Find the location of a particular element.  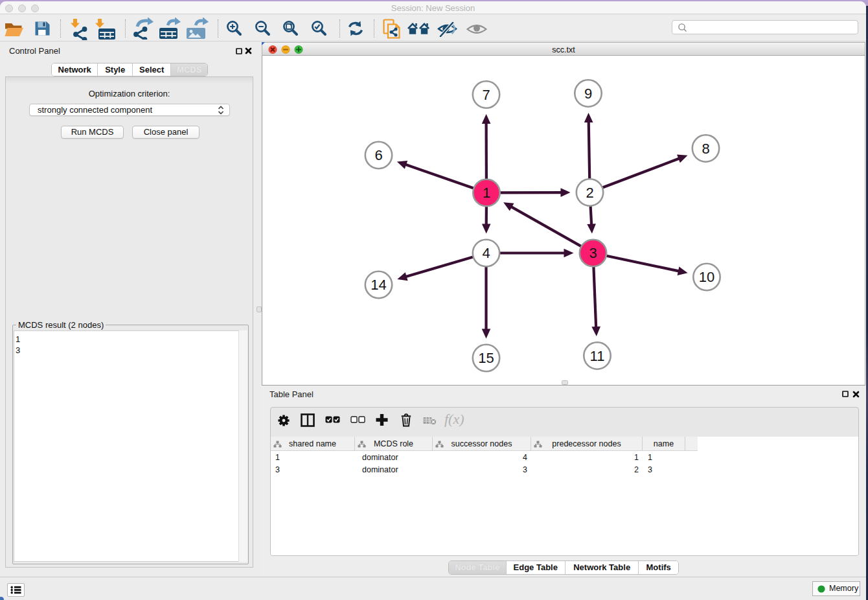

svg-text: 7 is located at coordinates (486, 95).